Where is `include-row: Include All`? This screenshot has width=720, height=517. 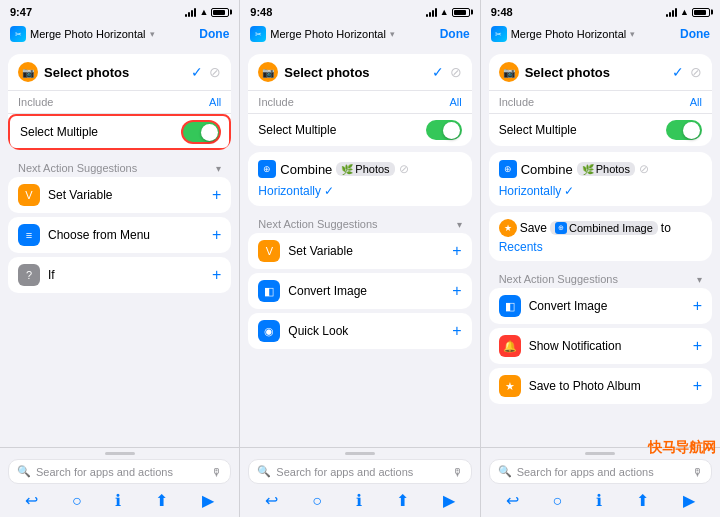
include-row: Include All is located at coordinates (600, 102).